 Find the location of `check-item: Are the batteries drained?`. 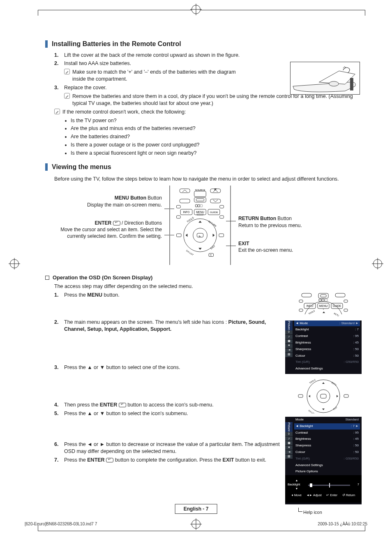

check-item: Are the batteries drained? is located at coordinates (216, 137).